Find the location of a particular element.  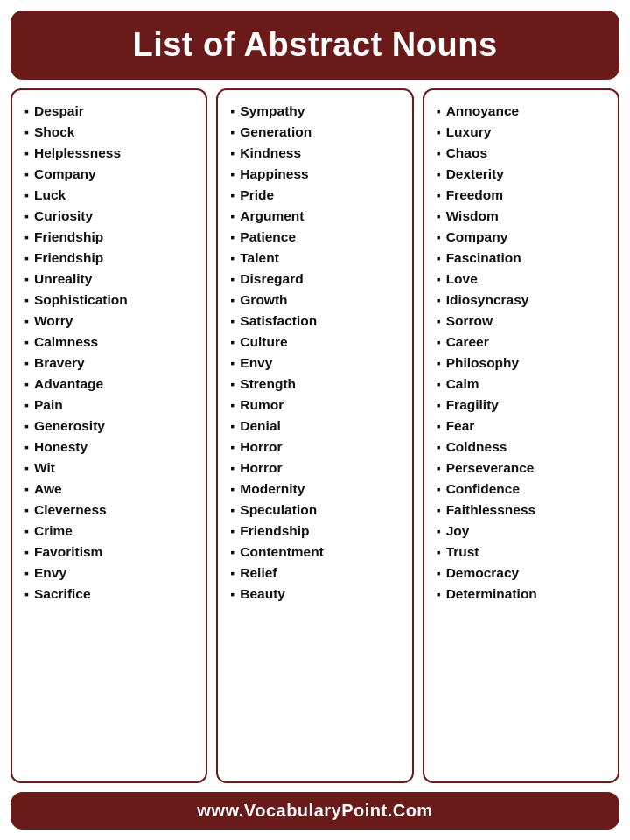

list-item: Favoritism is located at coordinates (110, 552).